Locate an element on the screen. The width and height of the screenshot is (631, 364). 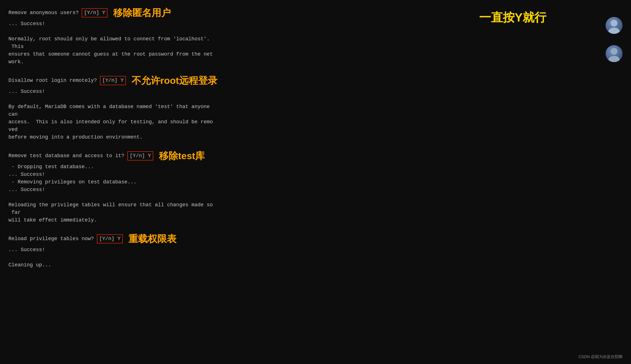
remove-anonymous-line: Remove anonymous users? [Y/n] Y is located at coordinates (58, 13).